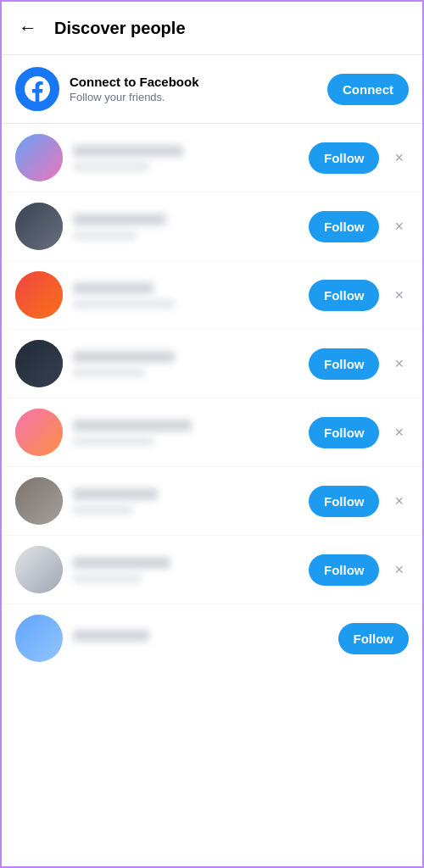 The height and width of the screenshot is (868, 424). I want to click on facebook-connect-text: Connect to Facebook Follow your friends., so click(193, 89).